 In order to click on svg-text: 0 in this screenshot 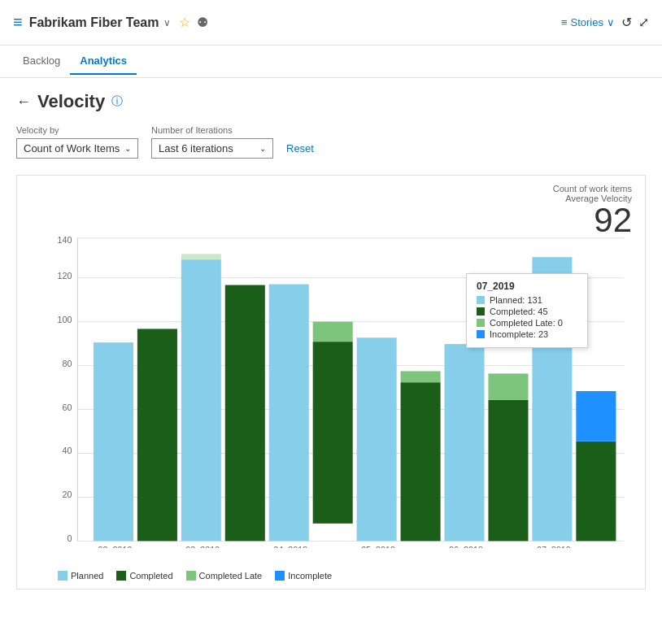, I will do `click(69, 538)`.